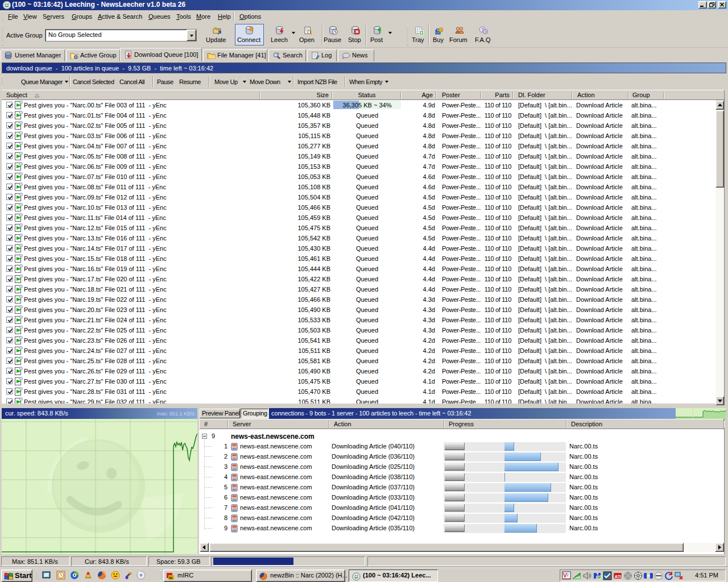  Describe the element at coordinates (618, 576) in the screenshot. I see `svg-text: ATi` at that location.